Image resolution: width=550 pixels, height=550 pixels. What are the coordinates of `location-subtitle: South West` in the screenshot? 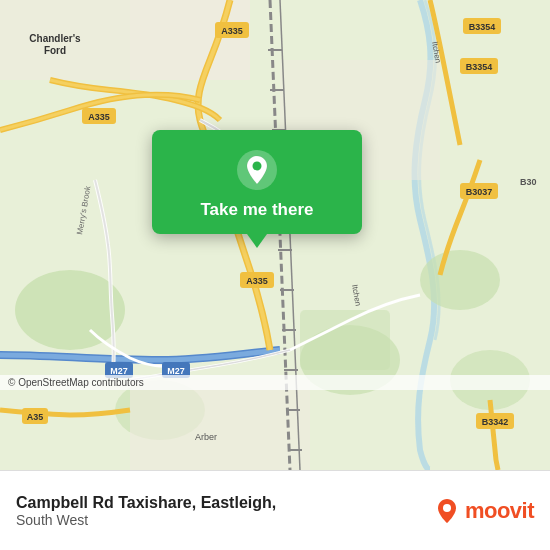 It's located at (146, 520).